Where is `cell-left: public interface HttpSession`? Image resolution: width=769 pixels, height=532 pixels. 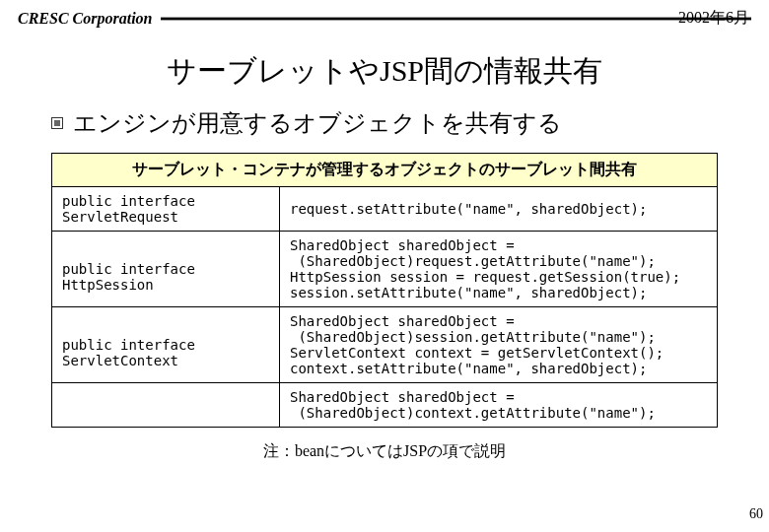 cell-left: public interface HttpSession is located at coordinates (166, 270).